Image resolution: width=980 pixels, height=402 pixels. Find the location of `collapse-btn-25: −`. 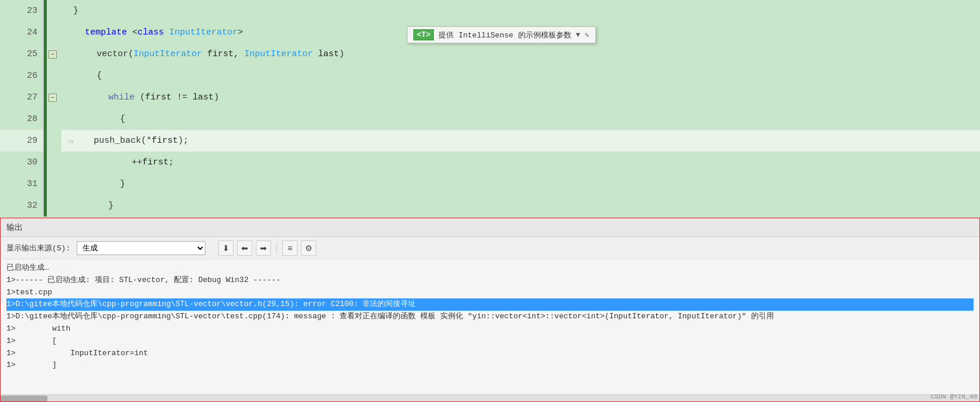

collapse-btn-25: − is located at coordinates (53, 54).